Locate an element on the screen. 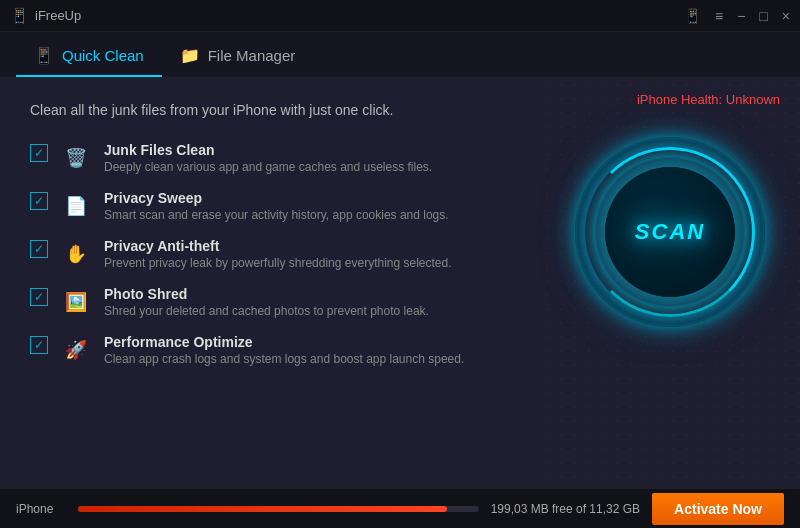 The width and height of the screenshot is (800, 528). icon-junk-files: 🗑️ is located at coordinates (76, 158).